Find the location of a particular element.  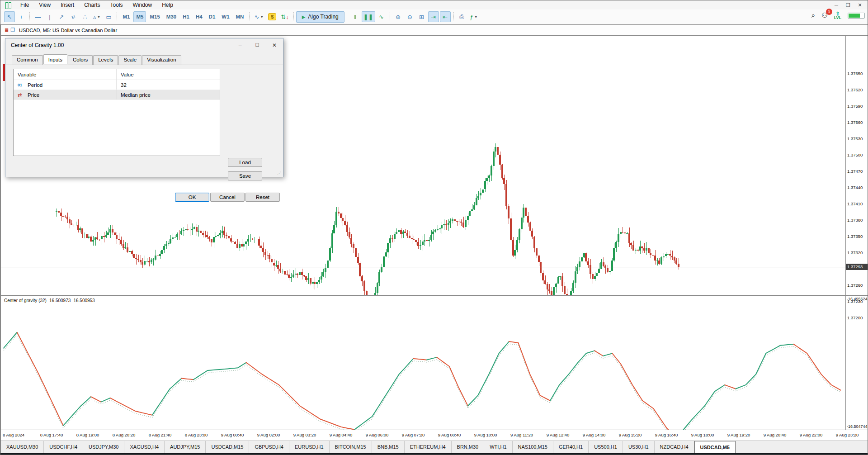

symbol-tab-audjpy-m15: AUDJPY,M15 is located at coordinates (185, 447).